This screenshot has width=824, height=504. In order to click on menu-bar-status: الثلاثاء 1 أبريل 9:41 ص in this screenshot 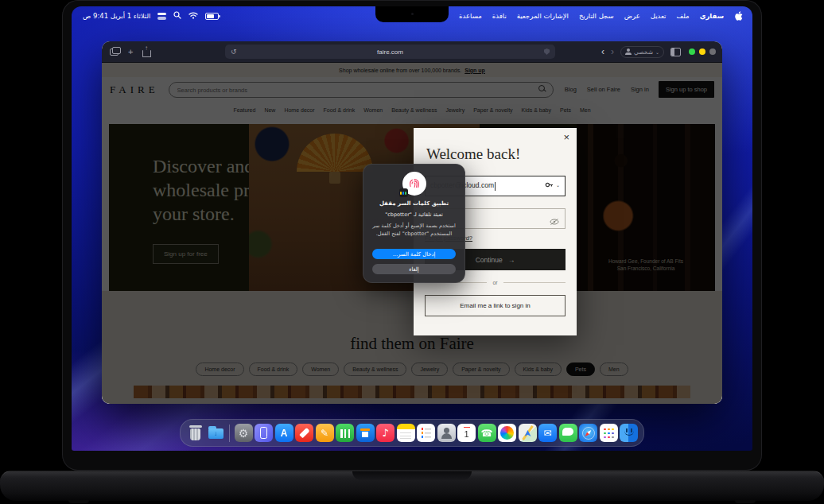, I will do `click(151, 16)`.